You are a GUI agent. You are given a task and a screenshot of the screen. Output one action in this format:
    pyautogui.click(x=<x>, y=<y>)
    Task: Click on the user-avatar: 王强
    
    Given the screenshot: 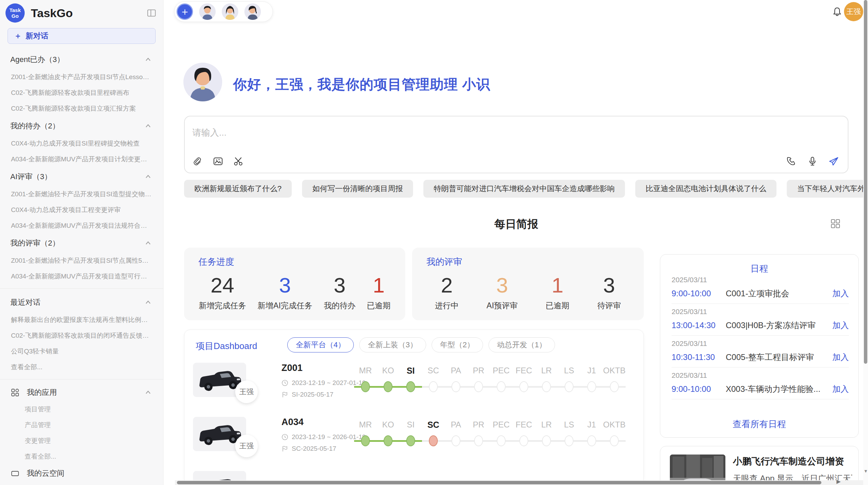 What is the action you would take?
    pyautogui.click(x=854, y=12)
    